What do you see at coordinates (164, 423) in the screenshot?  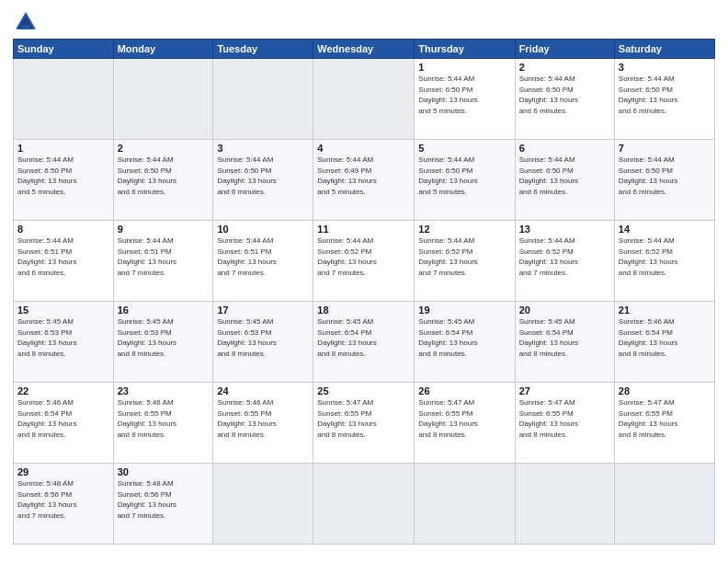 I see `calendar-cell: 23Sunrise: 5:46 AMSunset: 6:55 PMDayligh…` at bounding box center [164, 423].